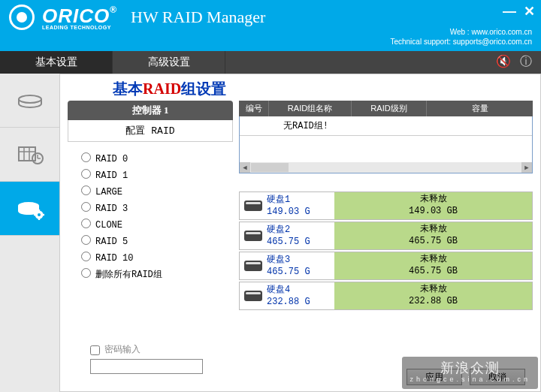  Describe the element at coordinates (30, 233) in the screenshot. I see `sidebar` at that location.